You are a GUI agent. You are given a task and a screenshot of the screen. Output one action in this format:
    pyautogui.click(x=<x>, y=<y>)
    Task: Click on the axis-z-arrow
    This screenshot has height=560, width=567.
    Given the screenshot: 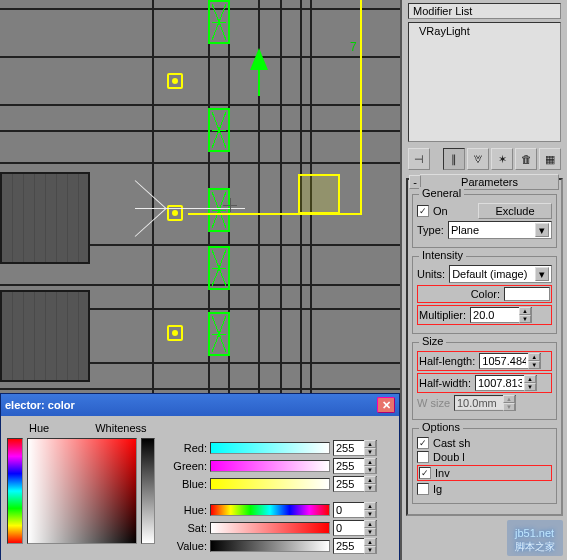 What is the action you would take?
    pyautogui.click(x=259, y=59)
    